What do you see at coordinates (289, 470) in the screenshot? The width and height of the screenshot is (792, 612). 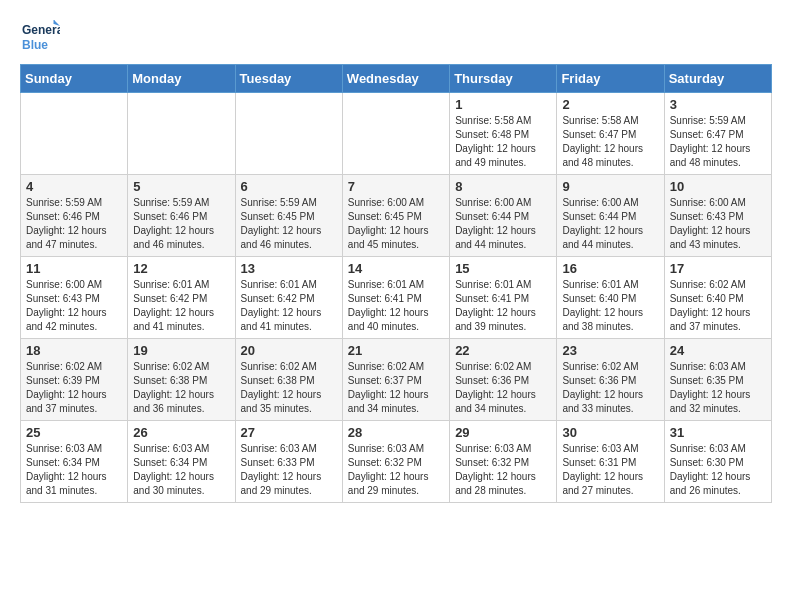 I see `day-info: Sunrise: 6:03 AMSunset: 6:33 PMDaylight:…` at bounding box center [289, 470].